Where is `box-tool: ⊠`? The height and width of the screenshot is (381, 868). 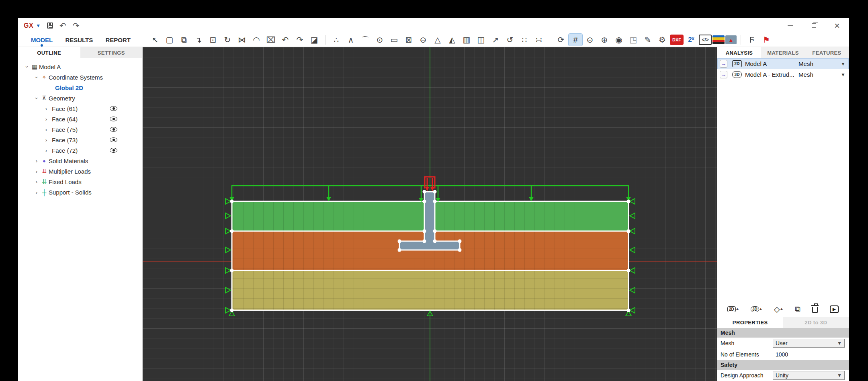 box-tool: ⊠ is located at coordinates (409, 40).